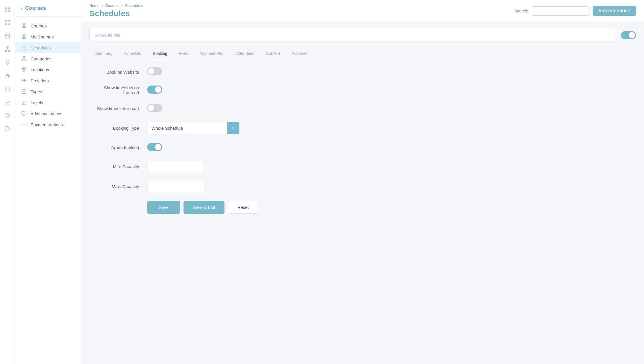  Describe the element at coordinates (243, 207) in the screenshot. I see `reset-button: Reset` at that location.